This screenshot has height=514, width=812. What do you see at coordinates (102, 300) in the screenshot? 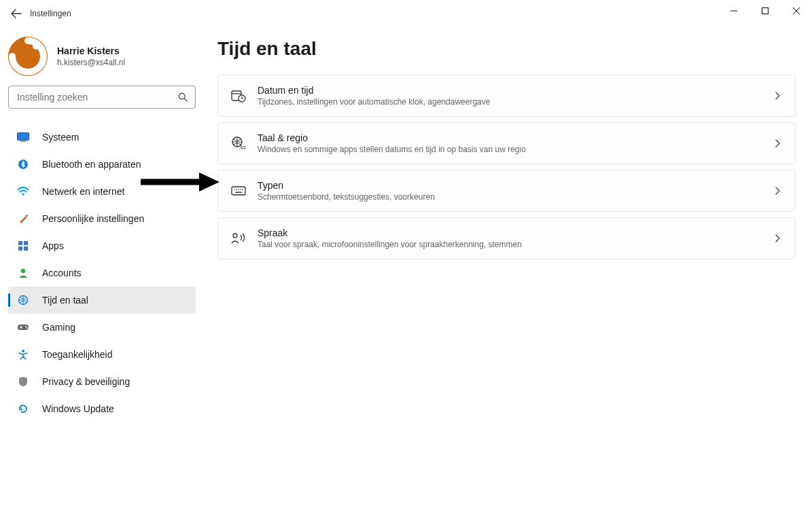
I see `sidebar-item-time-language: Tijd en taal` at bounding box center [102, 300].